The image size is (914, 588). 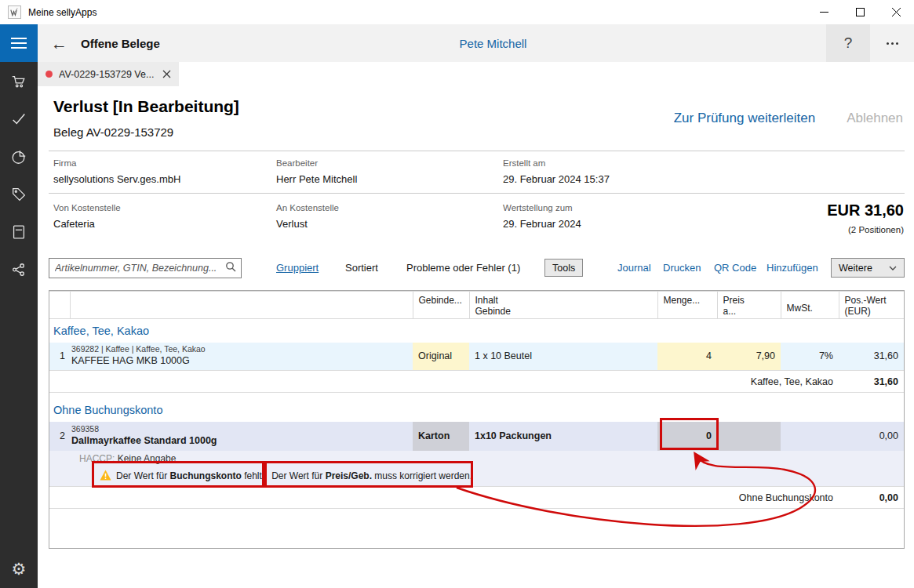 What do you see at coordinates (745, 118) in the screenshot?
I see `forward-for-review-link: Zur Prüfung weiterleiten` at bounding box center [745, 118].